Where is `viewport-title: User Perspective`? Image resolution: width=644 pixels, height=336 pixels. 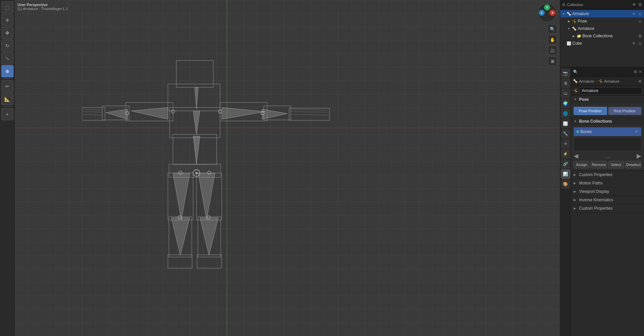 viewport-title: User Perspective is located at coordinates (43, 5).